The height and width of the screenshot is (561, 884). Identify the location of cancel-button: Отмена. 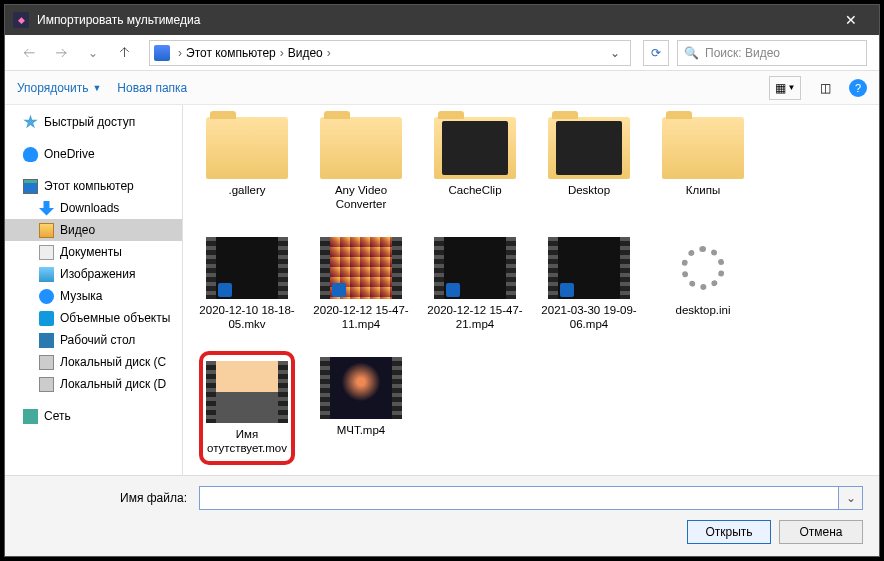
(821, 532).